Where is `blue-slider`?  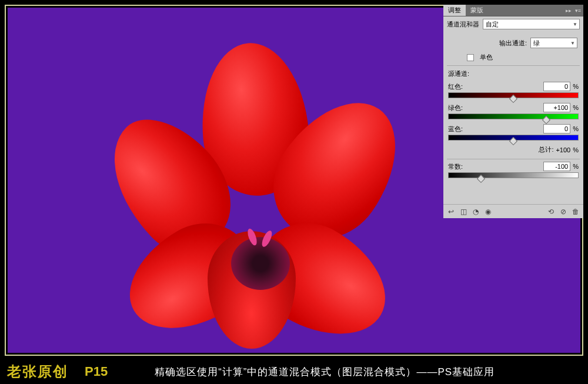
blue-slider is located at coordinates (513, 138).